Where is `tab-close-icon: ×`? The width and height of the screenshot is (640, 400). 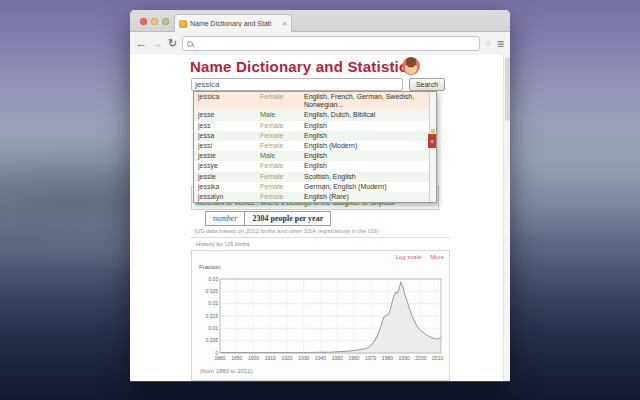 tab-close-icon: × is located at coordinates (284, 24).